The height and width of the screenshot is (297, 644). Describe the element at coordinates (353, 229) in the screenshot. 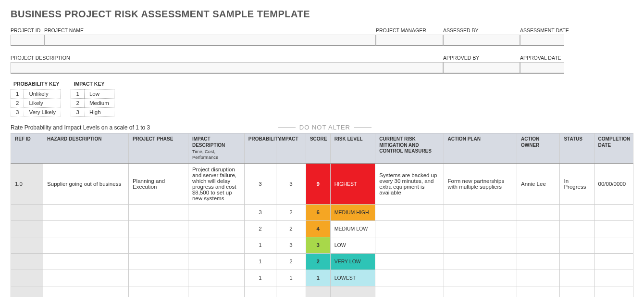

I see `table-cell: MEDIUM LOW` at that location.